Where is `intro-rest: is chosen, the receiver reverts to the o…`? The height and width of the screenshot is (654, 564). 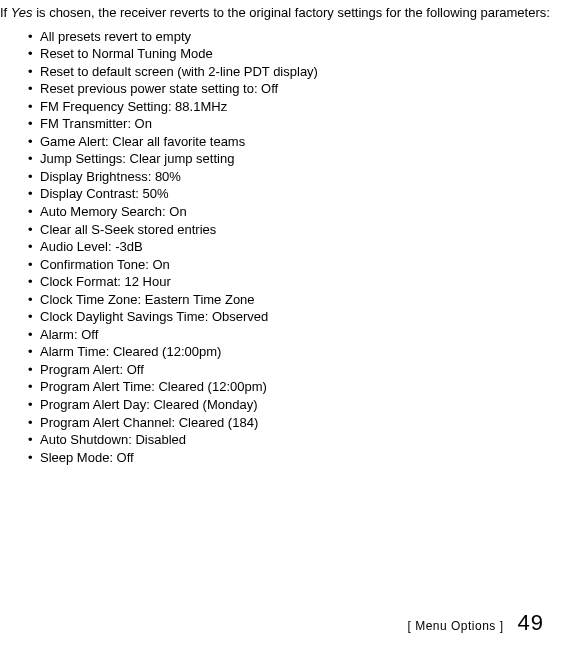 intro-rest: is chosen, the receiver reverts to the o… is located at coordinates (292, 12).